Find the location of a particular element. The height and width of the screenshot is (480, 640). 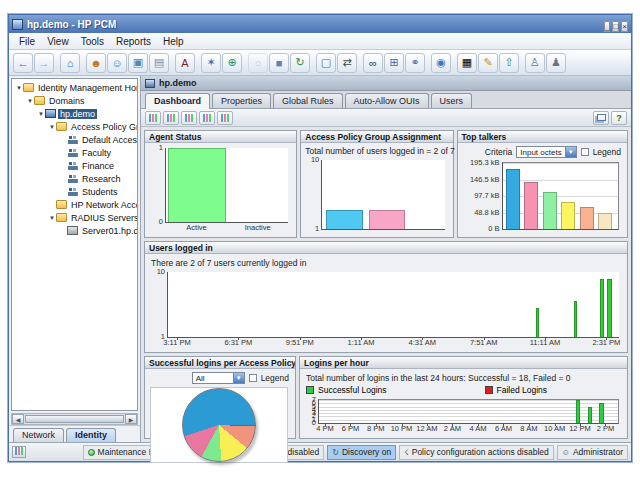

web-icon: ◉ is located at coordinates (441, 63).